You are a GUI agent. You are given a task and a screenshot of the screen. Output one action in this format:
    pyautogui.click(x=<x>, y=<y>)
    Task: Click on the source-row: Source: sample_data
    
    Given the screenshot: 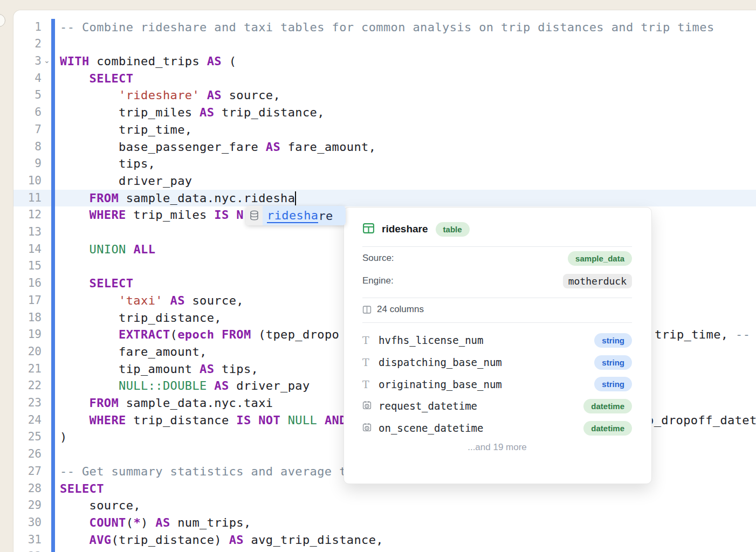 What is the action you would take?
    pyautogui.click(x=497, y=258)
    